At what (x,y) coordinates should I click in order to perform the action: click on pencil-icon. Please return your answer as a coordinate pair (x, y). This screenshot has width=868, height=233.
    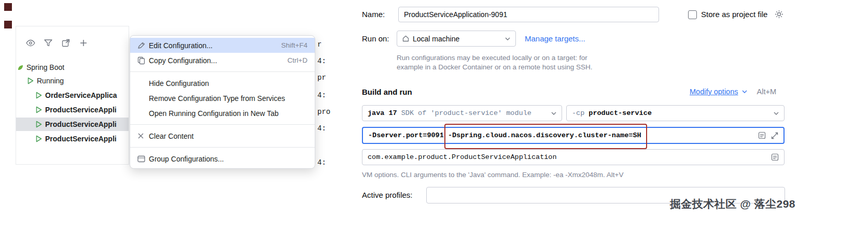
    Looking at the image, I should click on (143, 46).